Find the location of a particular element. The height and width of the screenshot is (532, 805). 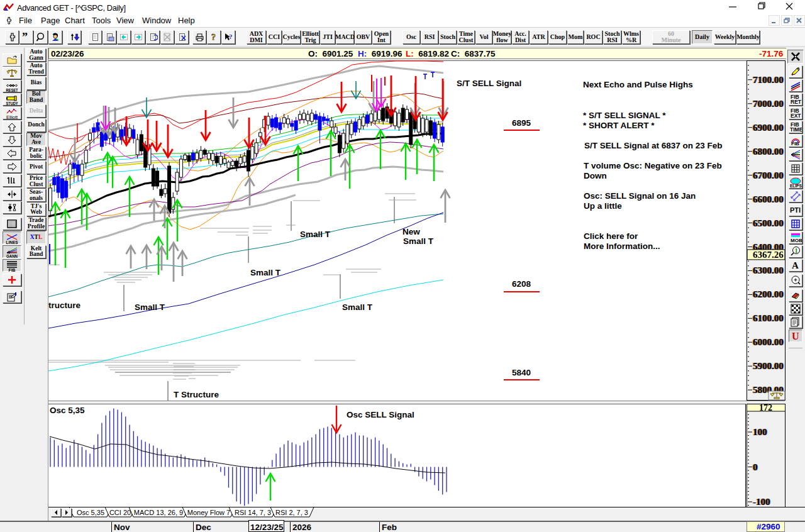

svg-text: U is located at coordinates (796, 336).